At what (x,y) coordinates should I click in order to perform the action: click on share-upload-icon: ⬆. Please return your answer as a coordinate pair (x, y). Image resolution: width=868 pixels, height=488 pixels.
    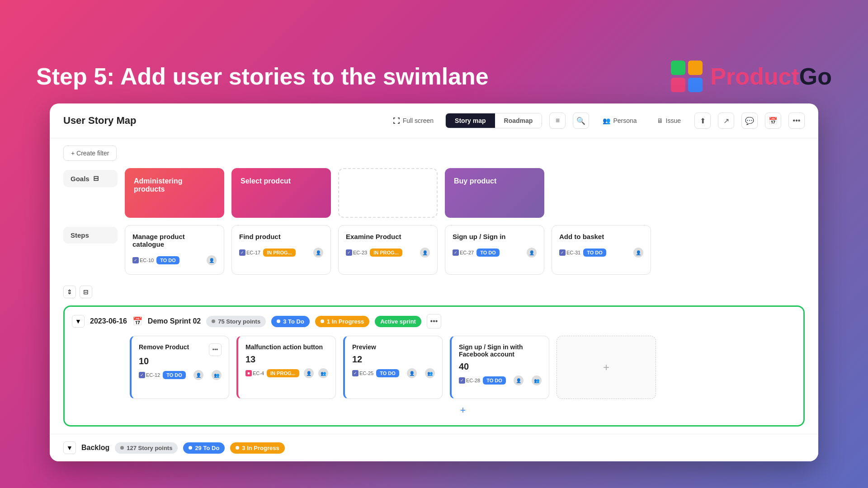
    Looking at the image, I should click on (703, 121).